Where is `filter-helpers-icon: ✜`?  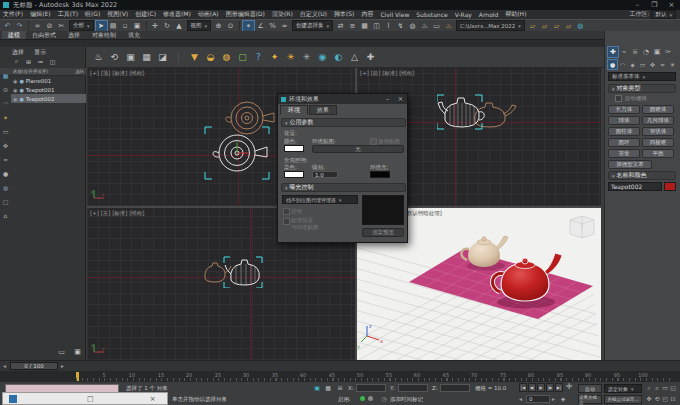 filter-helpers-icon: ✜ is located at coordinates (6, 145).